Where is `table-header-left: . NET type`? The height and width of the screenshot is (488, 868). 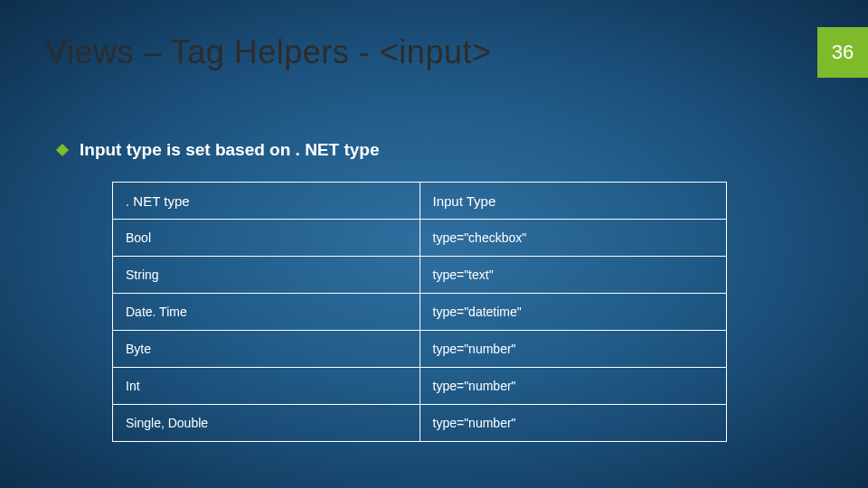
table-header-left: . NET type is located at coordinates (267, 201).